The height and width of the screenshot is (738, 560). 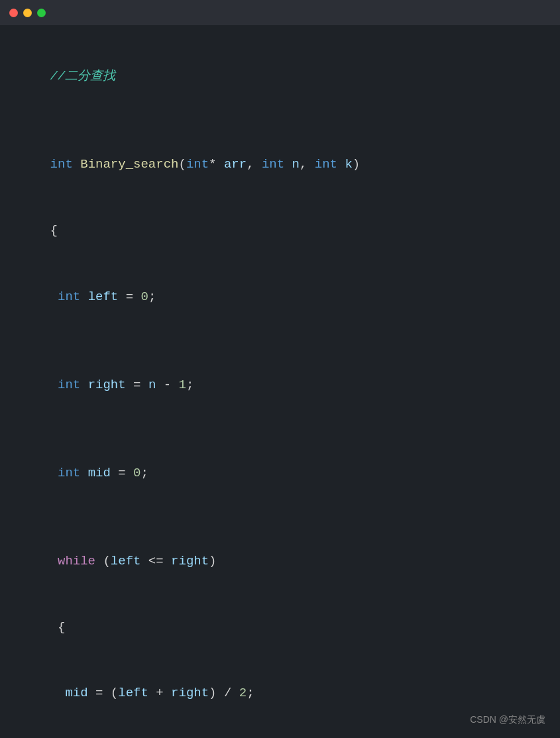 What do you see at coordinates (280, 562) in the screenshot?
I see `line-while: while (left <= right)` at bounding box center [280, 562].